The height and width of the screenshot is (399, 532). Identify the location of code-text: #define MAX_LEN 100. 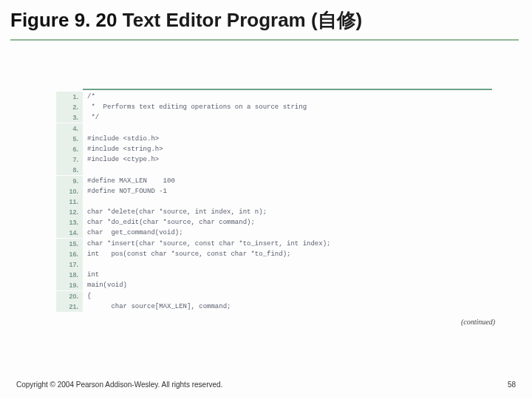
(287, 181).